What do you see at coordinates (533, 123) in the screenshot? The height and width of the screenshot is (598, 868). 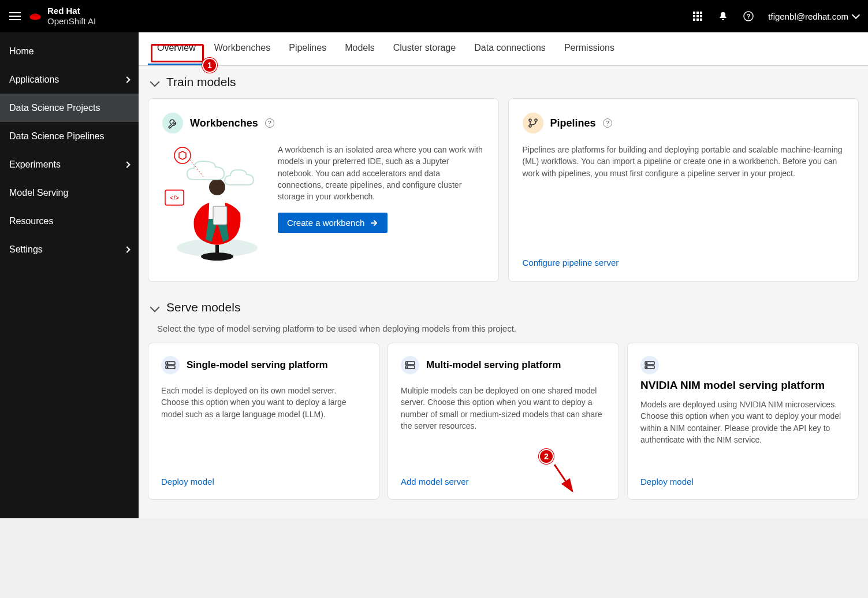 I see `branch-icon` at bounding box center [533, 123].